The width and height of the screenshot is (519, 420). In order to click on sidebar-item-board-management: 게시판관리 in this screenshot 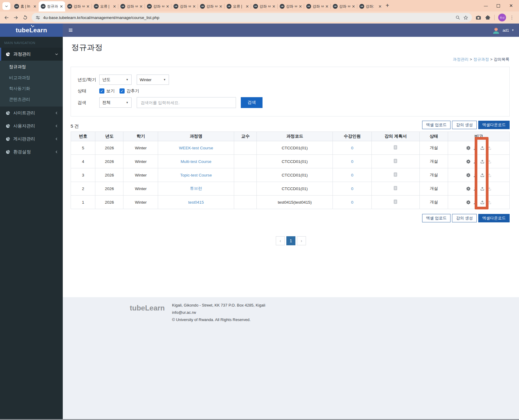, I will do `click(31, 139)`.